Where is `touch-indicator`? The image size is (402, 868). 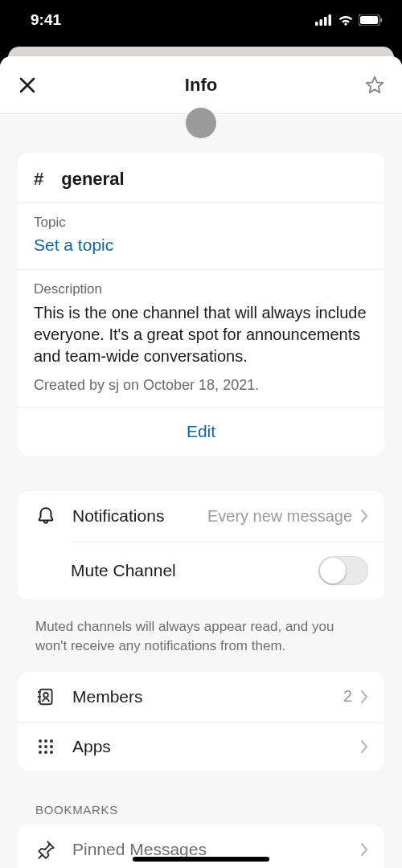
touch-indicator is located at coordinates (201, 123).